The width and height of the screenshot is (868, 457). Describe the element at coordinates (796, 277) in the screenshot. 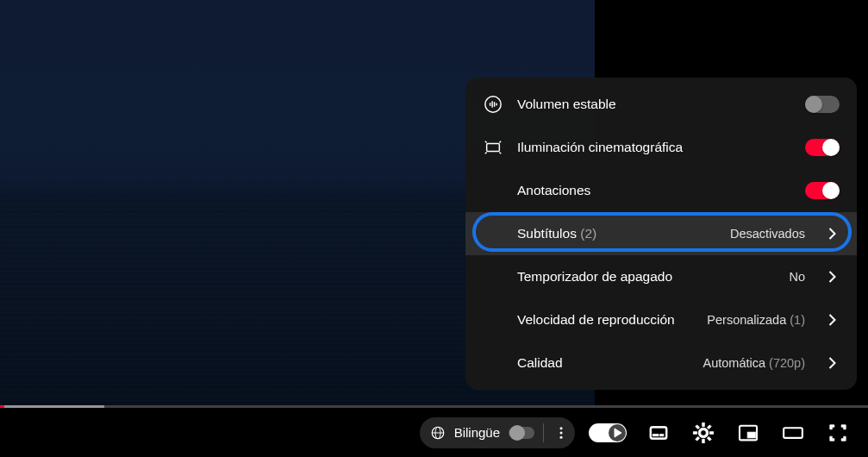

I see `sleep-timer-value: No` at that location.